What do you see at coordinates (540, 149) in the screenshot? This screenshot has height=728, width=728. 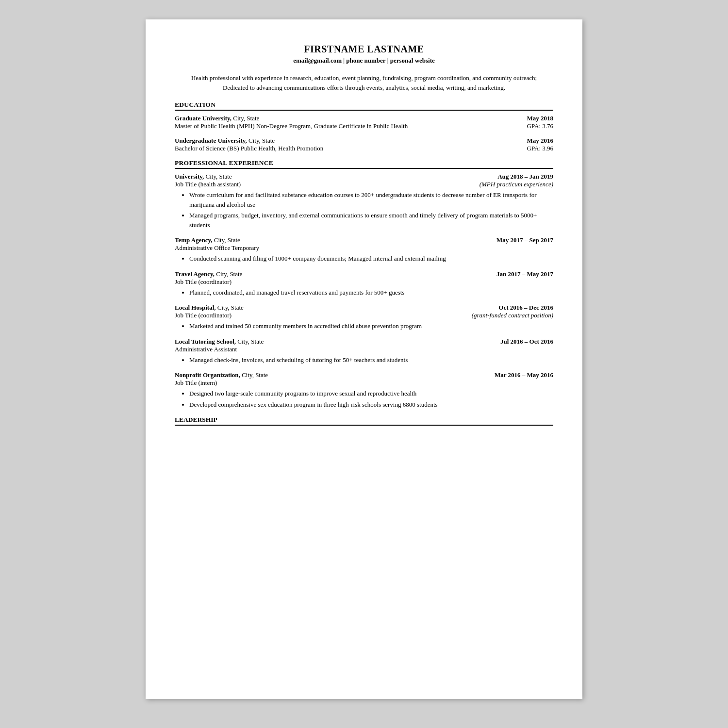 I see `edu-gpa-2: GPA: 3.96` at bounding box center [540, 149].